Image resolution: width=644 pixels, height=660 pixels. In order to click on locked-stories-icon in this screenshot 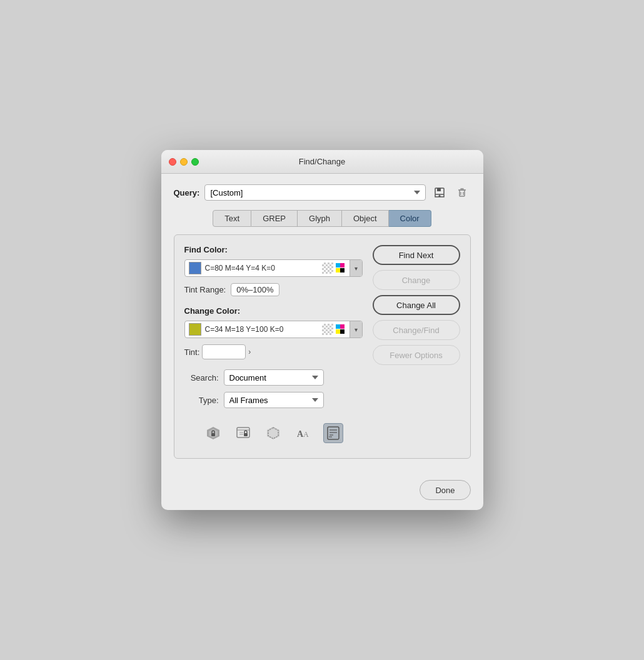, I will do `click(243, 433)`.